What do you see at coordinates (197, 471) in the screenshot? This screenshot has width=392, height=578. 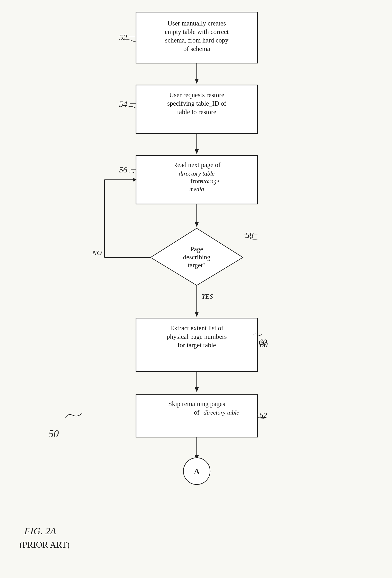 I see `node-A-terminal: A` at bounding box center [197, 471].